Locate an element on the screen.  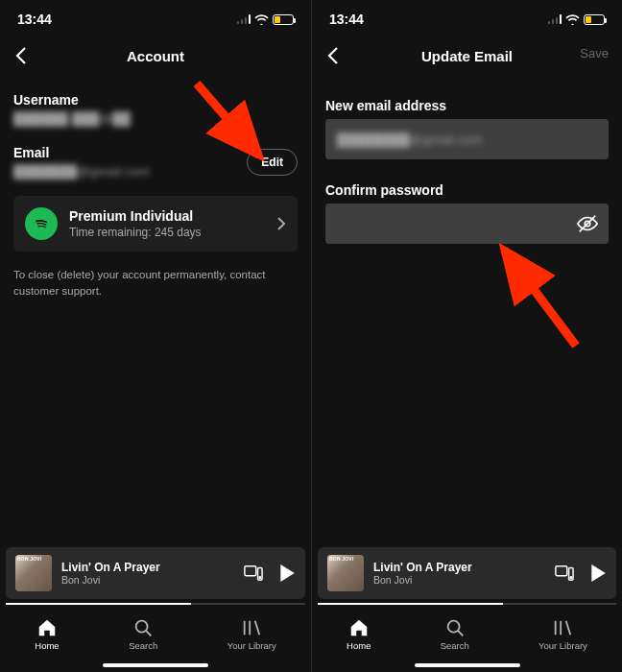
new-email-value: ████████@gmail.com is located at coordinates (410, 140).